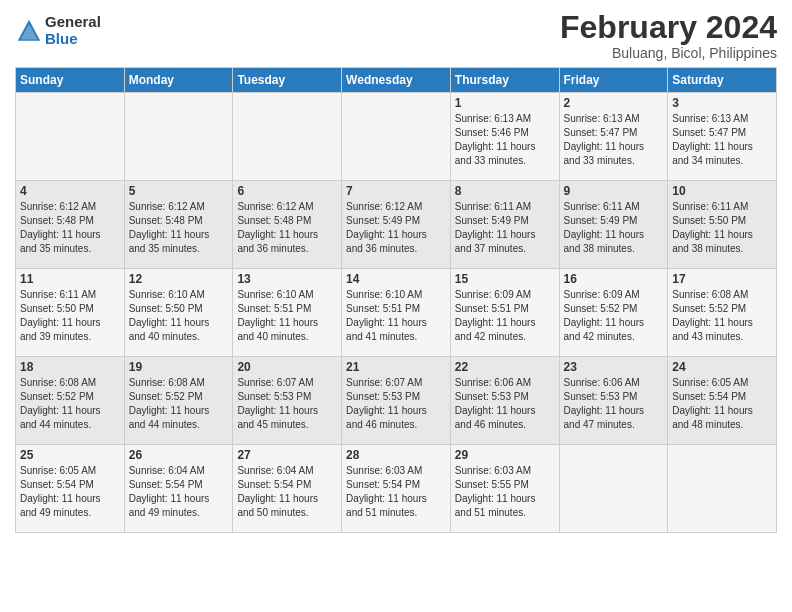 This screenshot has height=612, width=792. What do you see at coordinates (722, 80) in the screenshot?
I see `header-saturday: Saturday` at bounding box center [722, 80].